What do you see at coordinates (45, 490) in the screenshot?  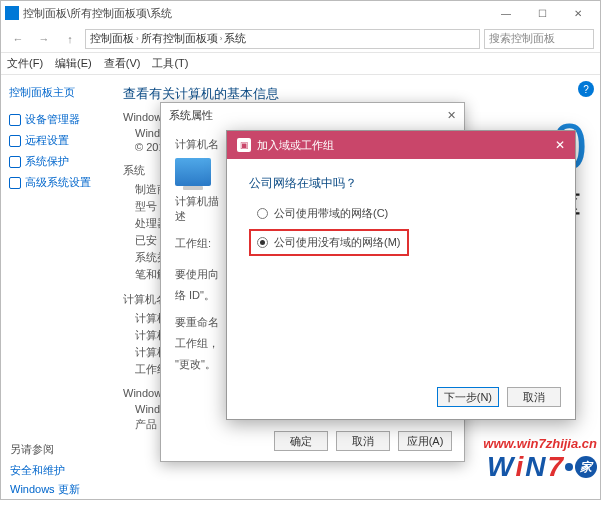 I see `see-also-update: Windows 更新` at bounding box center [45, 490].